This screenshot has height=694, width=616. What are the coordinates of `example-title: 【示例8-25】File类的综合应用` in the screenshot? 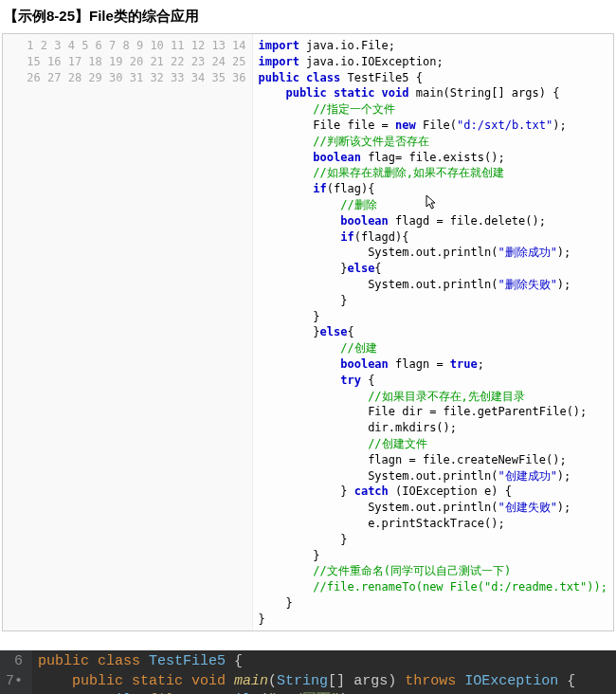 It's located at (308, 17).